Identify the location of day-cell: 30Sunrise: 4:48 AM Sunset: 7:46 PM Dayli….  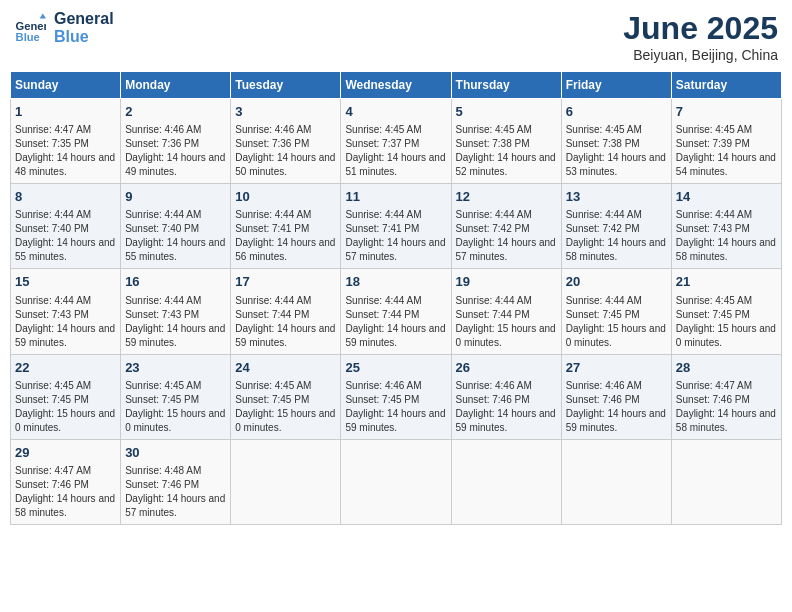
(176, 482).